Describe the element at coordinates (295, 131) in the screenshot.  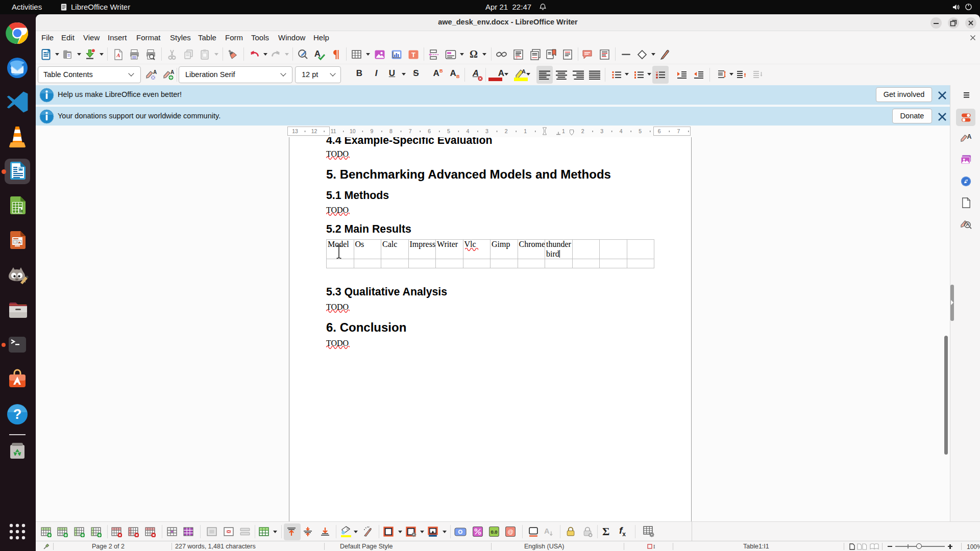
I see `svg-text: 13` at that location.